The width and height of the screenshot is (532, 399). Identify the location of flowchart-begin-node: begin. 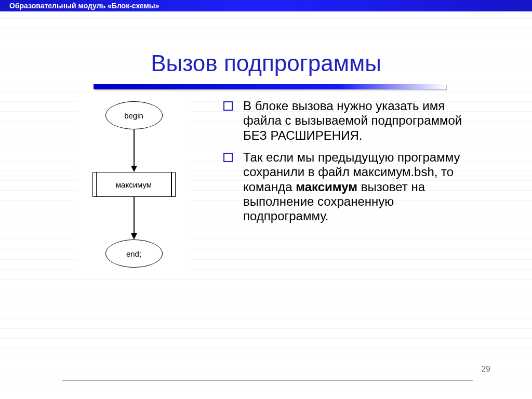
(134, 115).